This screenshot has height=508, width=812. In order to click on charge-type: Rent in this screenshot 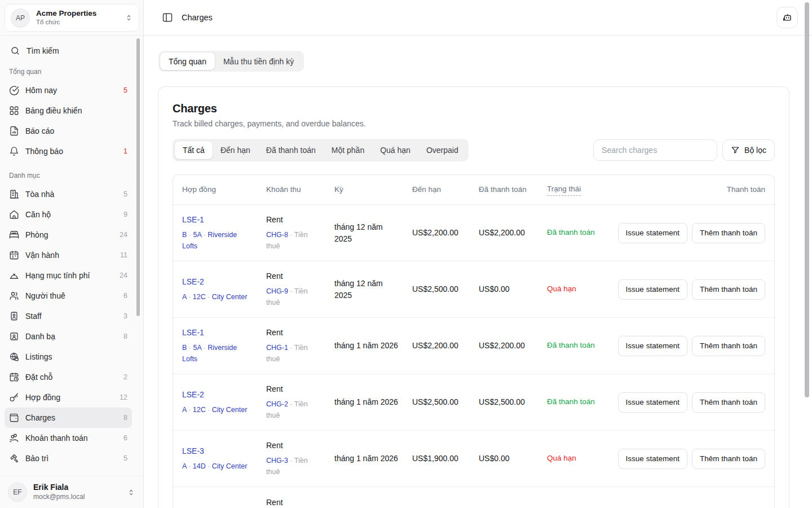, I will do `click(275, 445)`.